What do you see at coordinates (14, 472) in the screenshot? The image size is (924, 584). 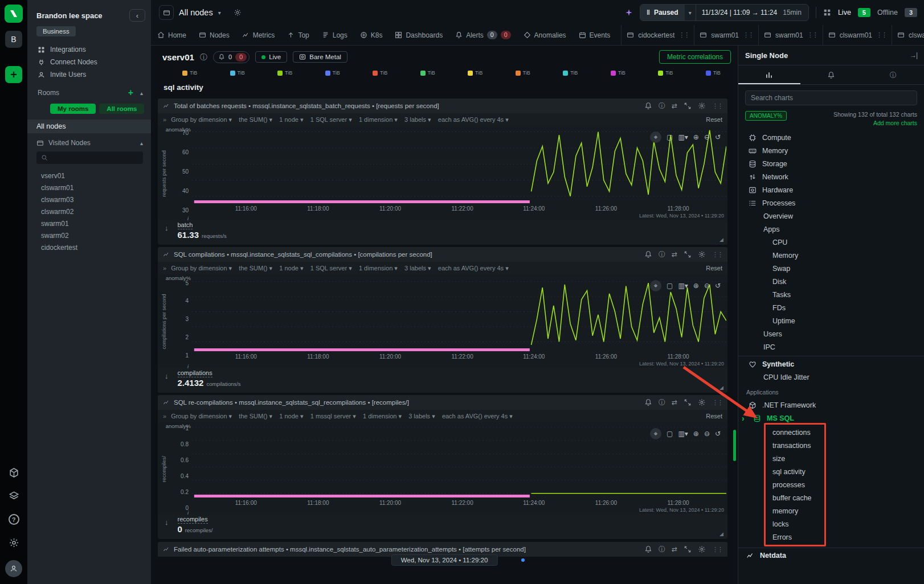 I see `integrations-rail-icon` at bounding box center [14, 472].